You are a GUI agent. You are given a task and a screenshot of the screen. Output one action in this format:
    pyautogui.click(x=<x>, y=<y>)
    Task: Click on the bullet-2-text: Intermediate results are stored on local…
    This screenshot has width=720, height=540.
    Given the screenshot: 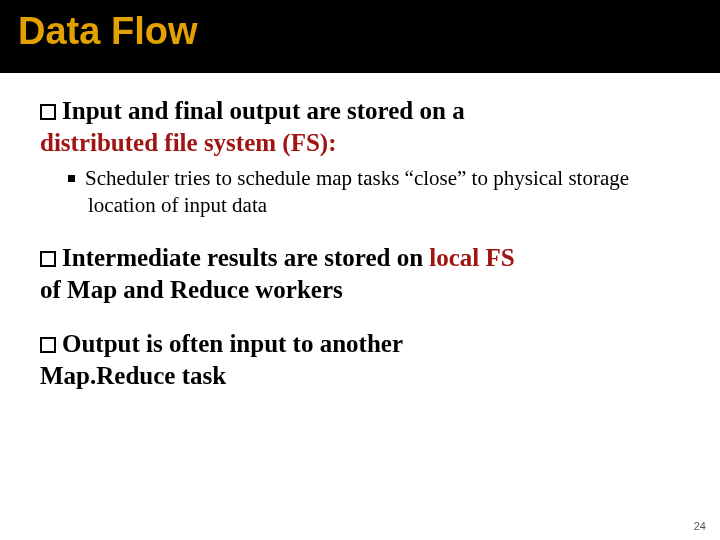 What is the action you would take?
    pyautogui.click(x=360, y=274)
    